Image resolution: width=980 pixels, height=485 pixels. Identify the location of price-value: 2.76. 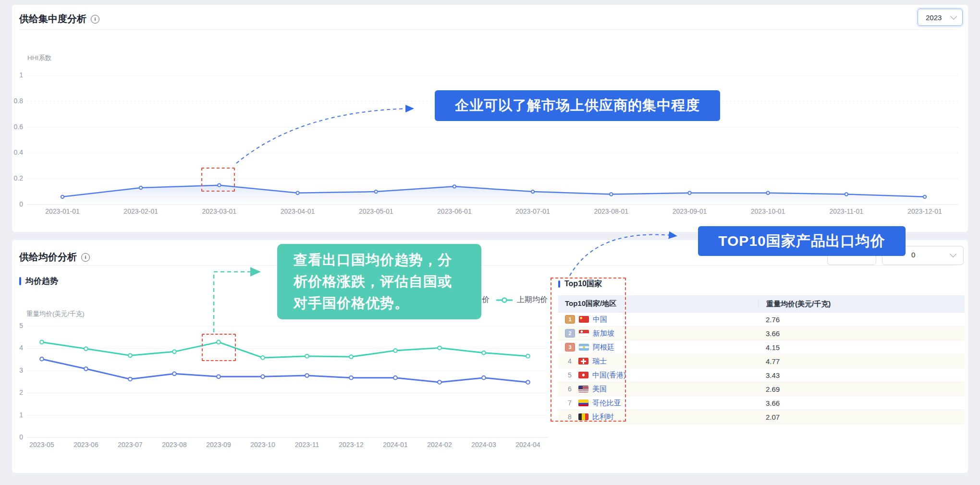
(861, 320).